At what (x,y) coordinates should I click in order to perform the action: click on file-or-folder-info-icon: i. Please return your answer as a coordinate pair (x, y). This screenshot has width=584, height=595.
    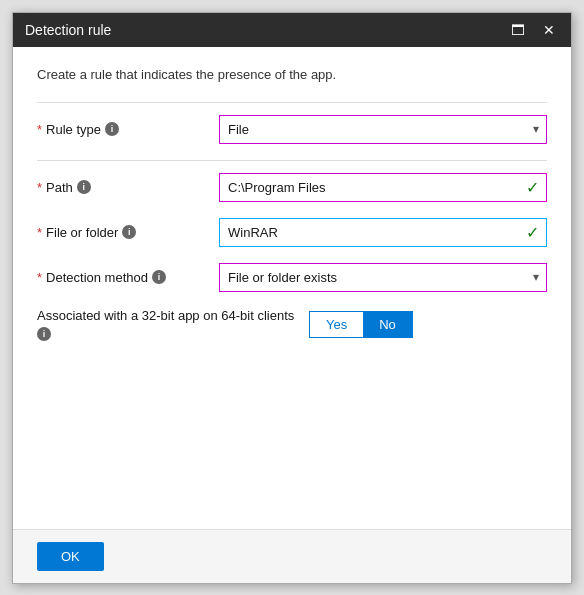
    Looking at the image, I should click on (129, 232).